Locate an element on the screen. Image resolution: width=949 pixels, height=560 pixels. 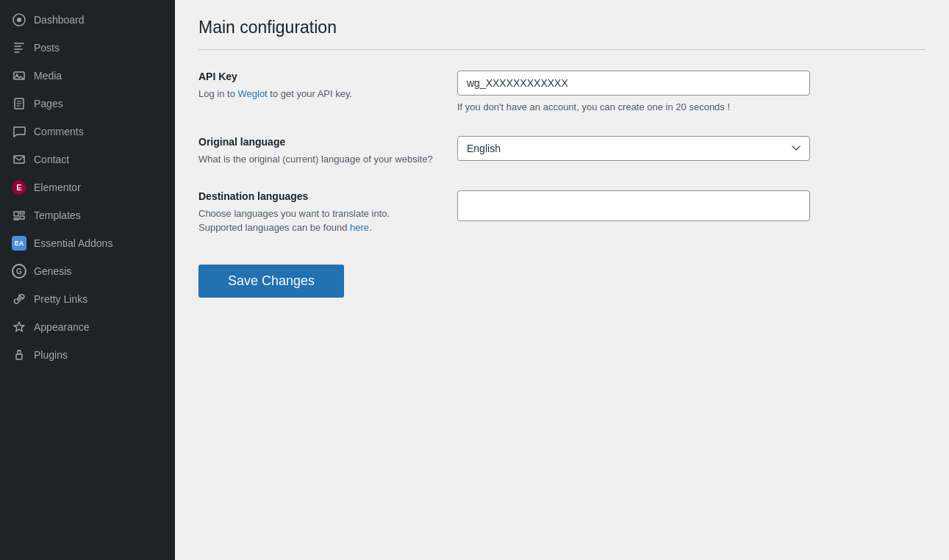
api-key-section: API Key Log in to Weglot to get your API… is located at coordinates (562, 91).